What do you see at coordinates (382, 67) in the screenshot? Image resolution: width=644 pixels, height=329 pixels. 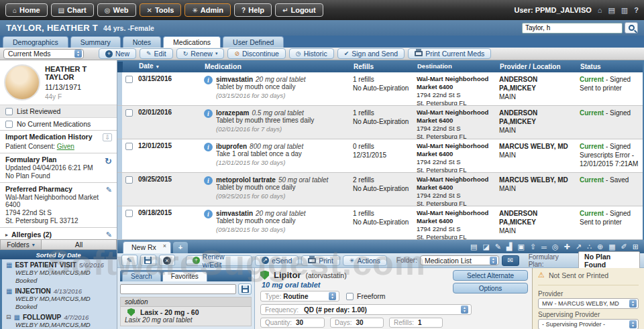 I see `col-refills: Refills` at bounding box center [382, 67].